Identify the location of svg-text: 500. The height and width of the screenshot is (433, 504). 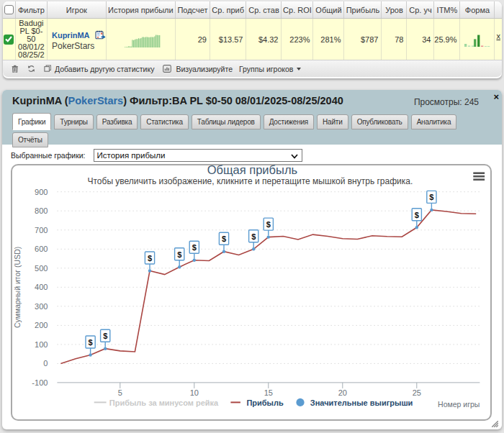
(41, 268).